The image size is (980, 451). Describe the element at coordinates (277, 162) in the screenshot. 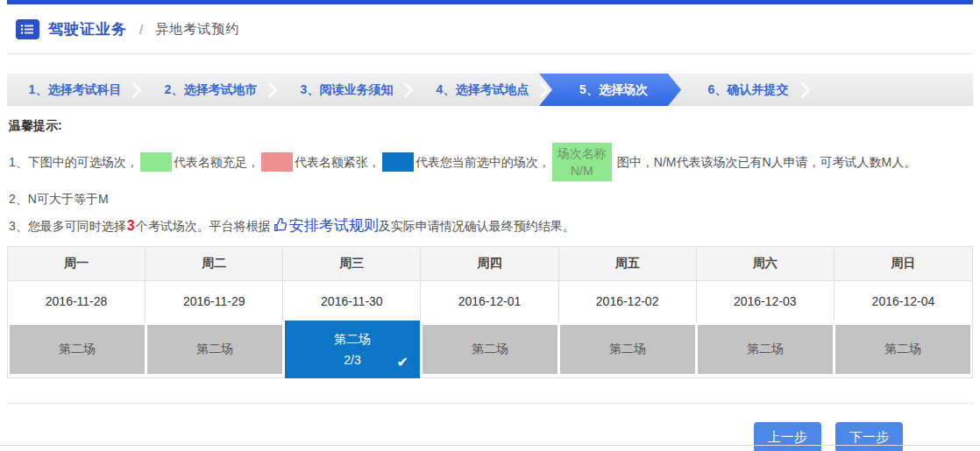

I see `red-swatch` at that location.